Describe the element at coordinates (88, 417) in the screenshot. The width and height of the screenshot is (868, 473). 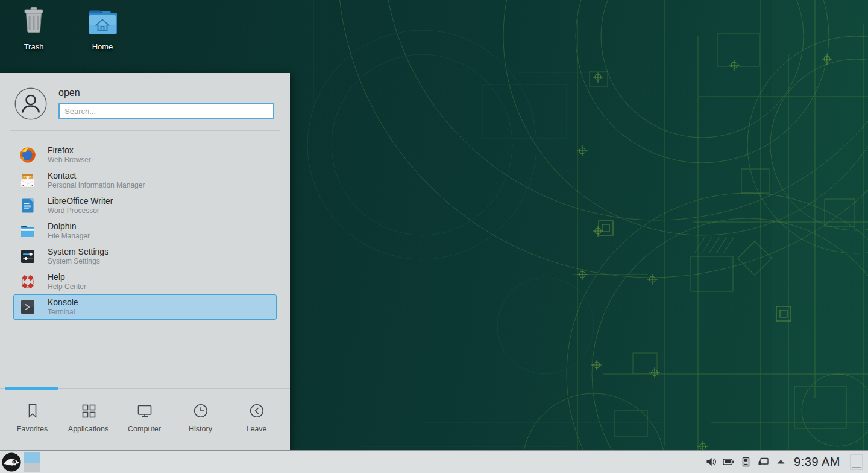
I see `tab-applications: Applications` at that location.